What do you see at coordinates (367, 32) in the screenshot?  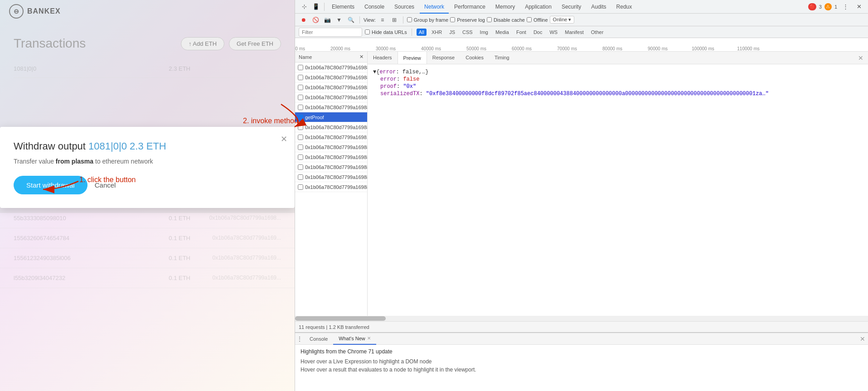 I see `hide-data-urls-checkbox` at bounding box center [367, 32].